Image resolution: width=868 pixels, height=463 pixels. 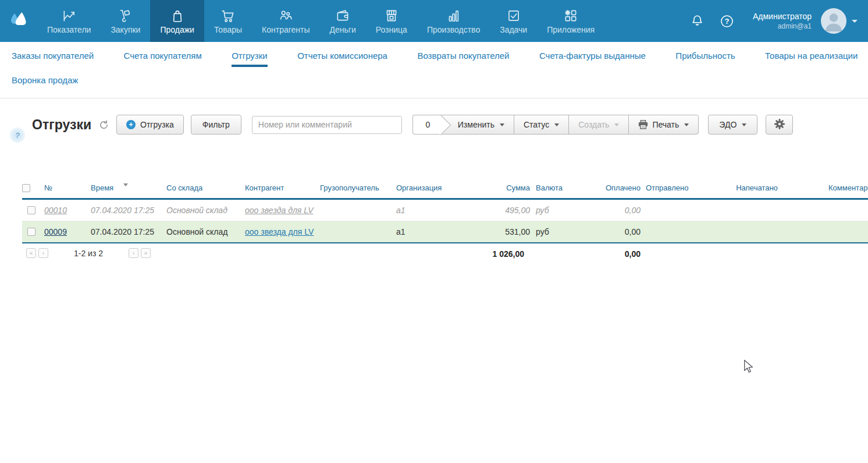 What do you see at coordinates (19, 21) in the screenshot?
I see `app-logo` at bounding box center [19, 21].